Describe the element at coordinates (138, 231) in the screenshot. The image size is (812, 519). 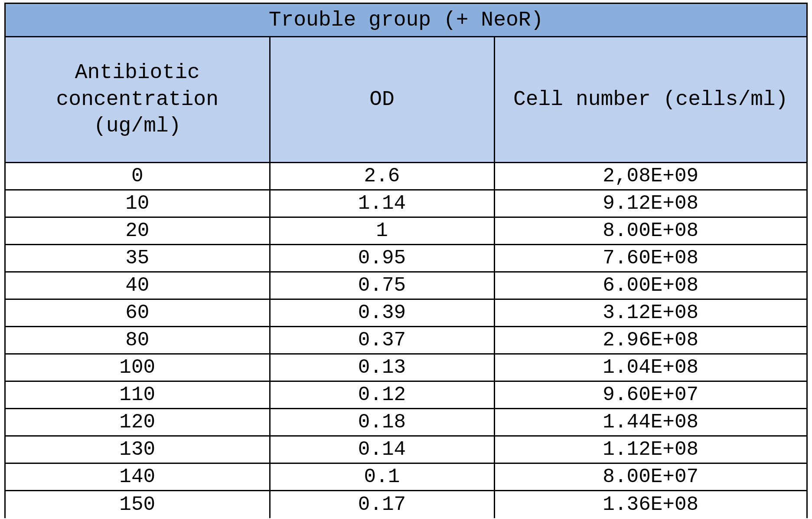
I see `cell-concentration: 20` at that location.